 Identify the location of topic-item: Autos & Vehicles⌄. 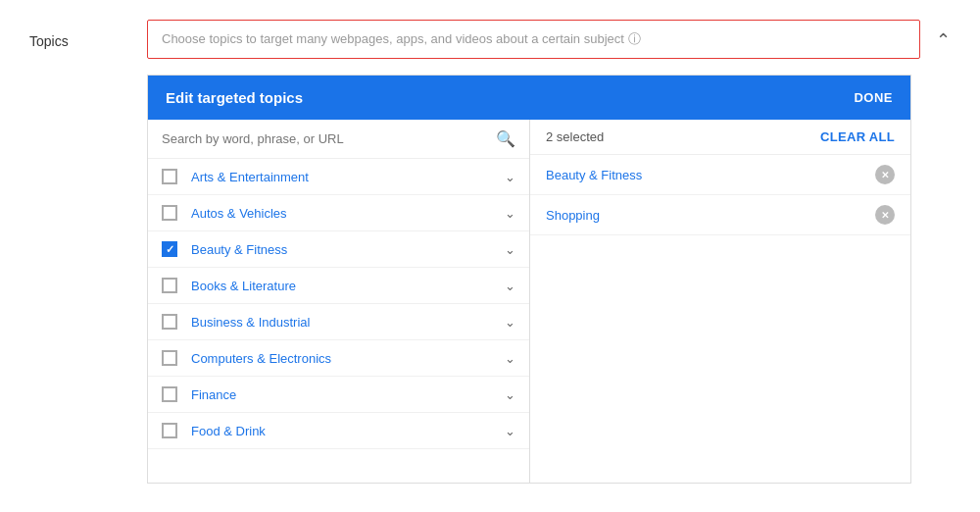
(339, 214).